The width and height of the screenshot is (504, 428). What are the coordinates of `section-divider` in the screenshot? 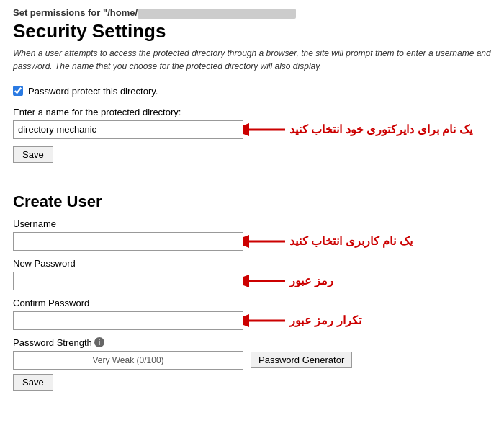 It's located at (252, 182).